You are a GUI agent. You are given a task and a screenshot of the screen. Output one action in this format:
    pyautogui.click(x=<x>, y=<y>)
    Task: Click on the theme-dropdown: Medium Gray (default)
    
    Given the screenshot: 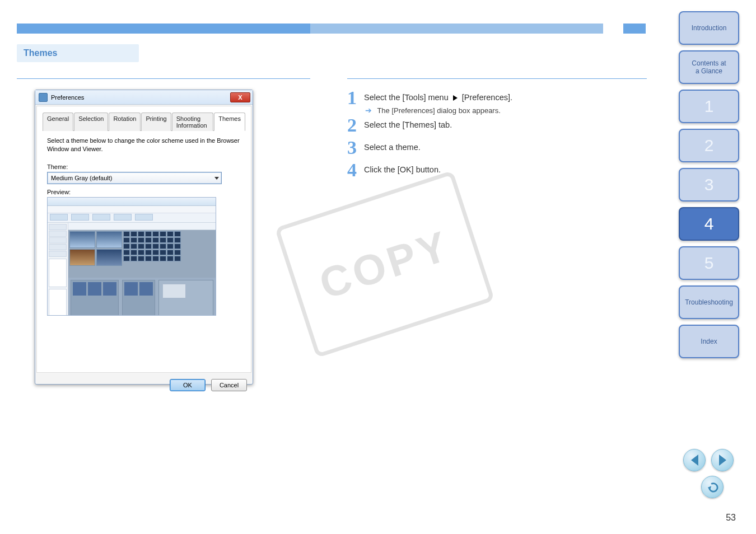 What is the action you would take?
    pyautogui.click(x=134, y=178)
    